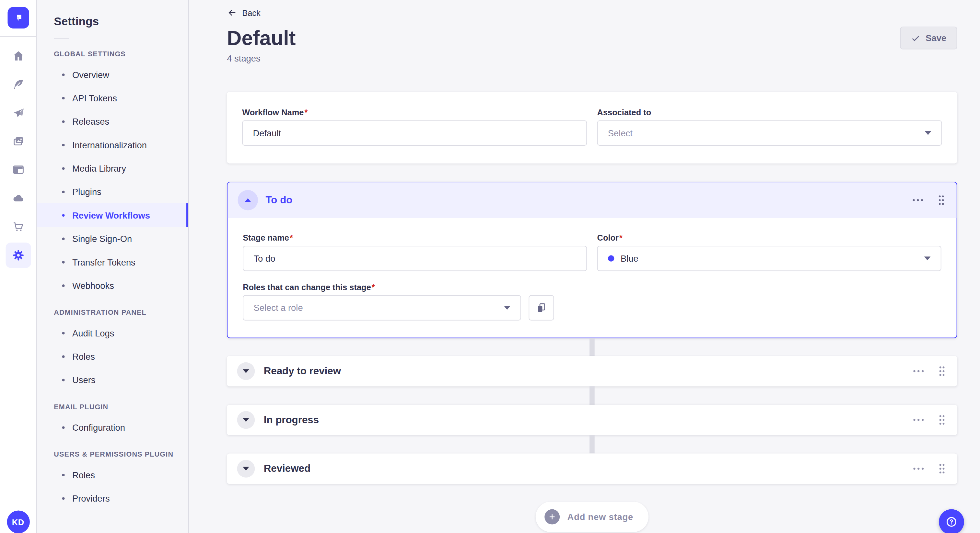 Image resolution: width=980 pixels, height=533 pixels. I want to click on sidebar-item-admin-users: Users, so click(112, 379).